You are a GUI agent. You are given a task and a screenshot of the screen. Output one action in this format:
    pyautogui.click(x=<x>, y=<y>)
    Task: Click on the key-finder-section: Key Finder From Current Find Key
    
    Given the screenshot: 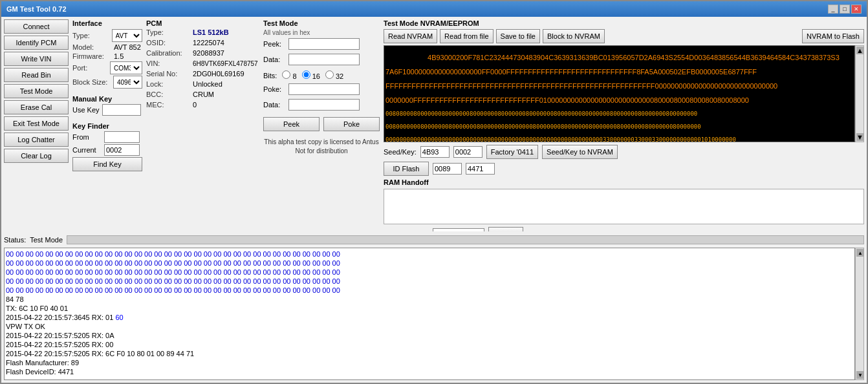 What is the action you would take?
    pyautogui.click(x=107, y=147)
    